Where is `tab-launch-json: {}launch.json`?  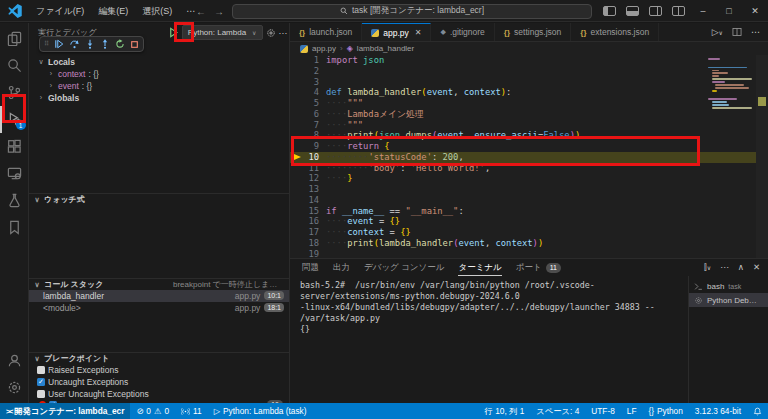 tab-launch-json: {}launch.json is located at coordinates (326, 32).